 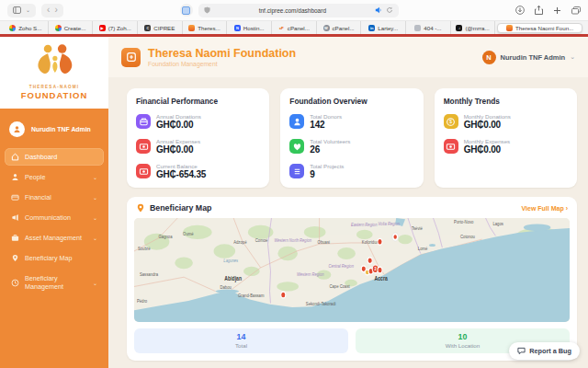 I want to click on map-label: Dabou, so click(x=226, y=288).